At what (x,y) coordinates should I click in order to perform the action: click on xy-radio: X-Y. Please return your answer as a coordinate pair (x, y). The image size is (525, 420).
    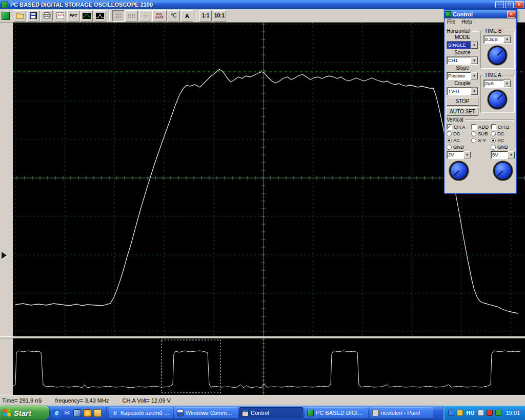
    Looking at the image, I should click on (481, 141).